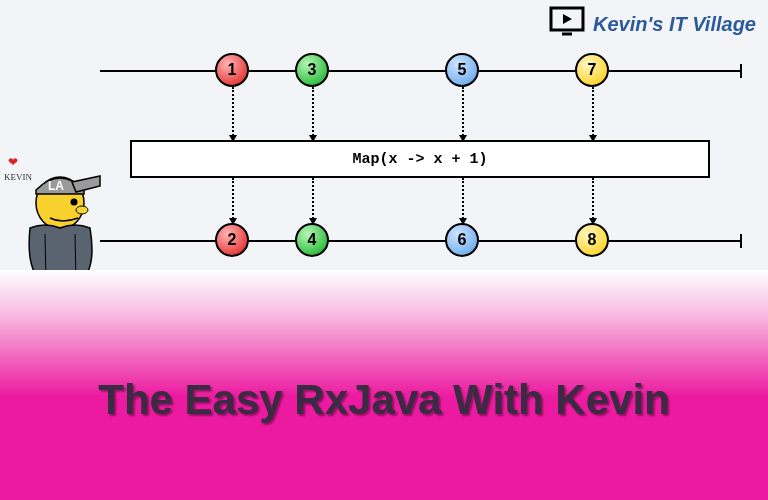 The width and height of the screenshot is (768, 500). Describe the element at coordinates (592, 240) in the screenshot. I see `marble-value: 8` at that location.